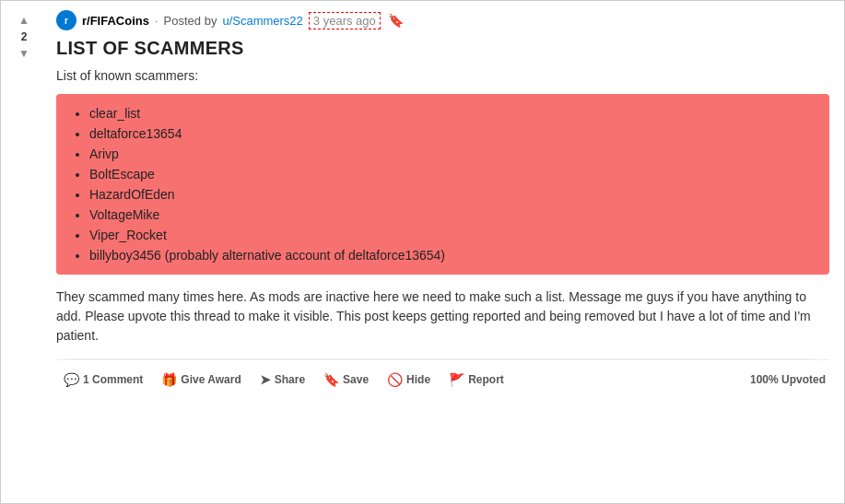 The height and width of the screenshot is (504, 845). What do you see at coordinates (457, 380) in the screenshot?
I see `report-icon: 🚩` at bounding box center [457, 380].